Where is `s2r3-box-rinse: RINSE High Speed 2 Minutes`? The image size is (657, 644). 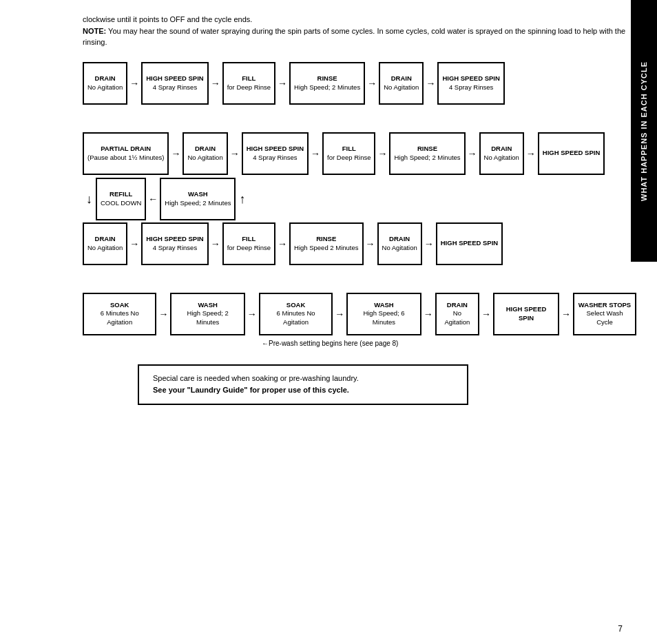
s2r3-box-rinse: RINSE High Speed 2 Minutes is located at coordinates (326, 244).